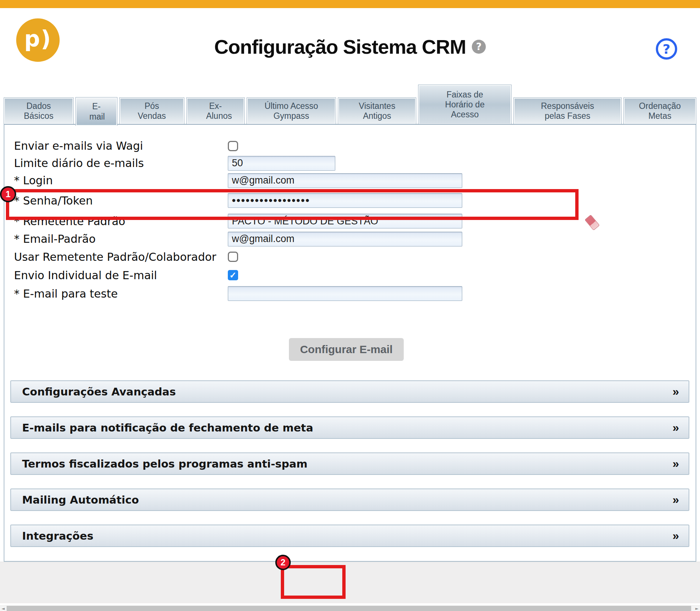 The height and width of the screenshot is (611, 700). What do you see at coordinates (121, 239) in the screenshot?
I see `default-email-label: * Email-Padrão` at bounding box center [121, 239].